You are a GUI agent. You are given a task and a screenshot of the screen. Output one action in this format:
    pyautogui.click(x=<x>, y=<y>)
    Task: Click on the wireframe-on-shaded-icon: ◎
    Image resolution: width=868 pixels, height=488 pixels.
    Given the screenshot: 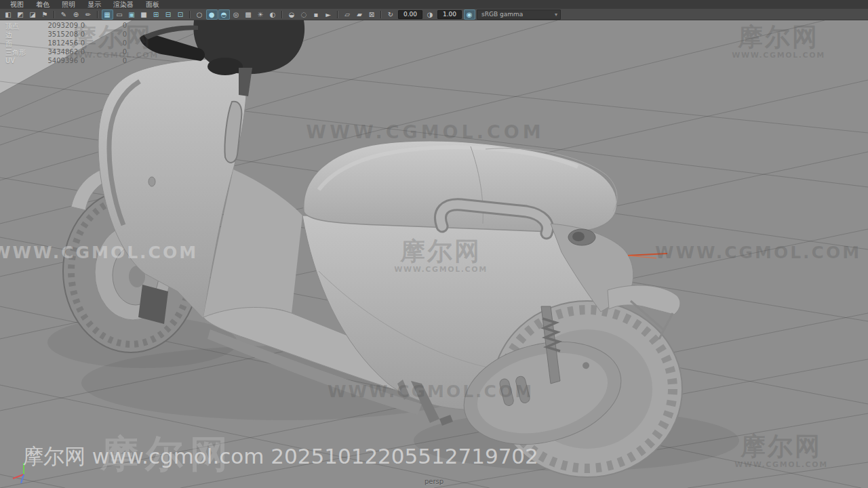 What is the action you would take?
    pyautogui.click(x=236, y=15)
    